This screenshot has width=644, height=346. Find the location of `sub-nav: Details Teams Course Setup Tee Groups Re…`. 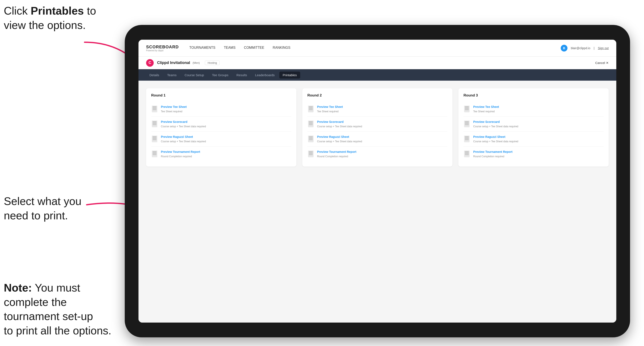

sub-nav: Details Teams Course Setup Tee Groups Re… is located at coordinates (378, 75).